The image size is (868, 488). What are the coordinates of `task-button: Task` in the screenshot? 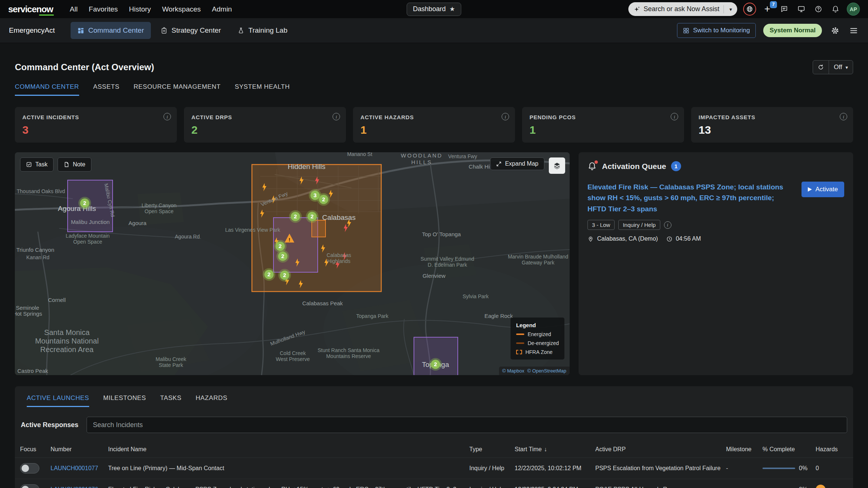 It's located at (37, 165).